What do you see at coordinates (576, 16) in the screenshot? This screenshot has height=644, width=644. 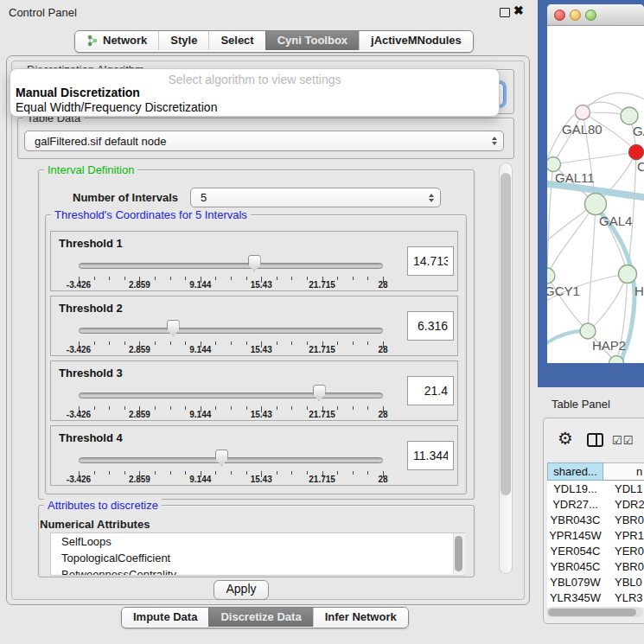 I see `minimize-traffic-light-icon` at bounding box center [576, 16].